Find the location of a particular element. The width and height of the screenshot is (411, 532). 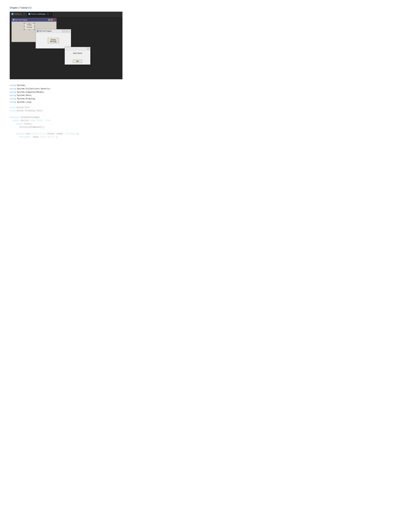

blurred-text-2: System.Threading.Tasks; is located at coordinates (30, 111).